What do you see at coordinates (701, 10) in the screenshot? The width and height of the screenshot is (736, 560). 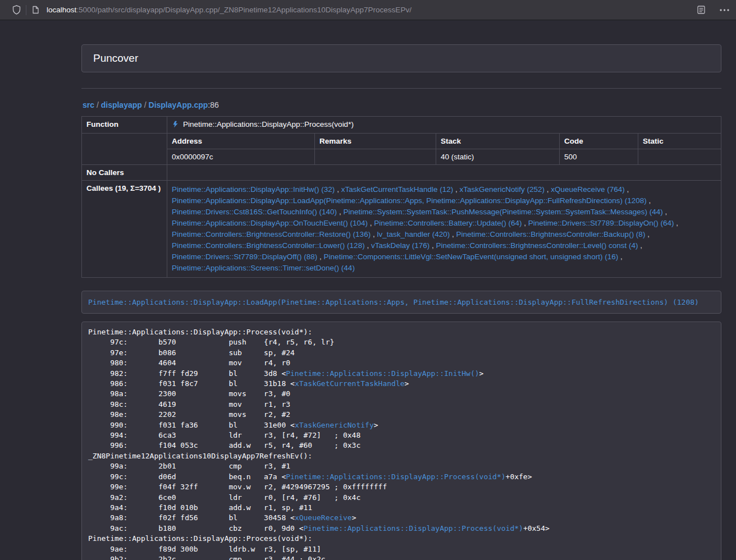 I see `reader-mode-icon` at bounding box center [701, 10].